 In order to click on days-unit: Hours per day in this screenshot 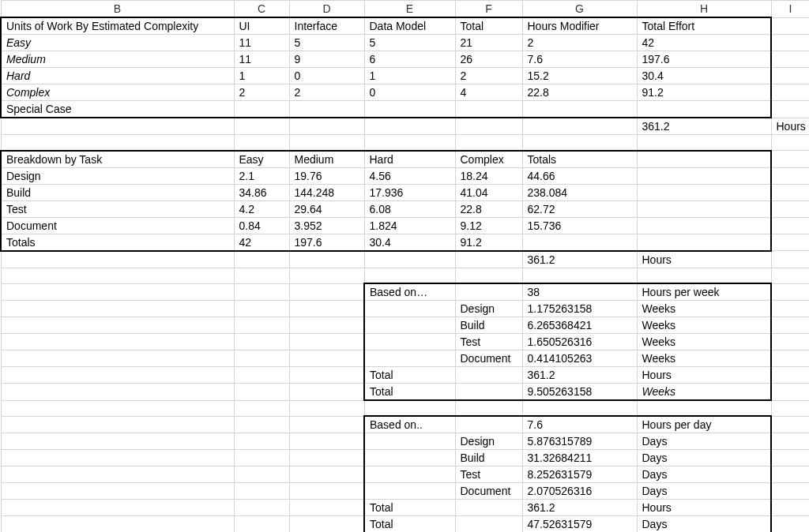, I will do `click(704, 425)`.